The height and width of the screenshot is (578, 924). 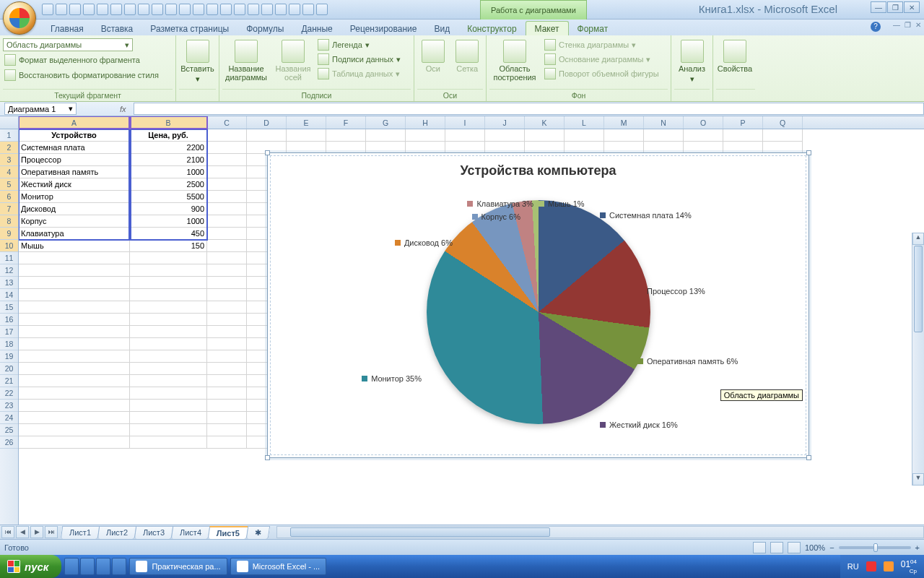 What do you see at coordinates (89, 9) in the screenshot?
I see `qat-open-icon` at bounding box center [89, 9].